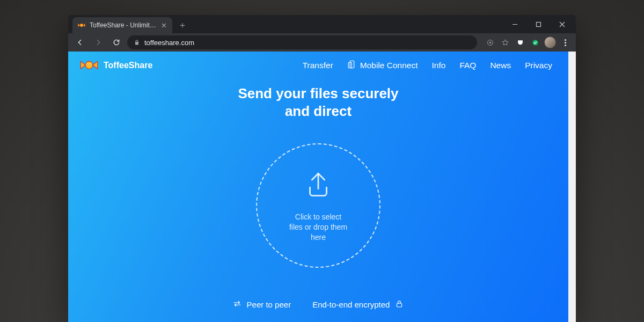  Describe the element at coordinates (123, 25) in the screenshot. I see `tab-title: ToffeeShare - Unlimited and sec…` at that location.